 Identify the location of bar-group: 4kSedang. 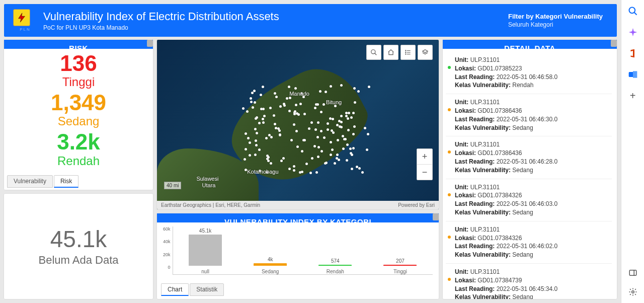
(271, 266).